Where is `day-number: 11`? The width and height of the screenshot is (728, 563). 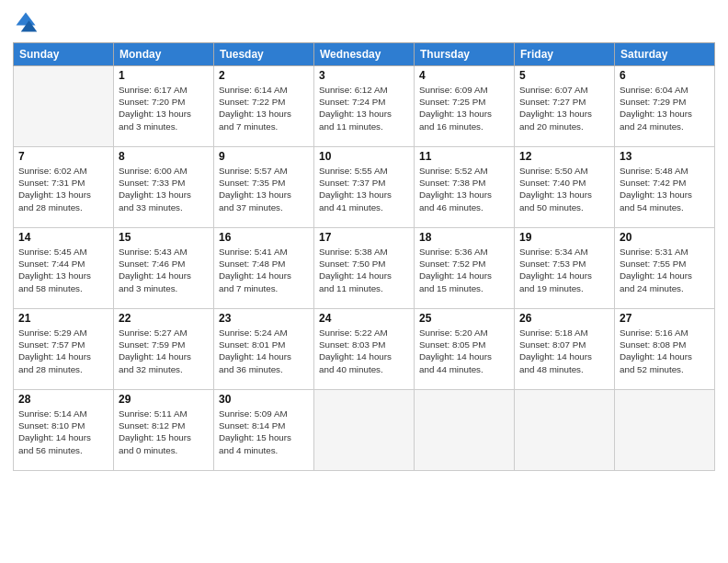
day-number: 11 is located at coordinates (464, 156).